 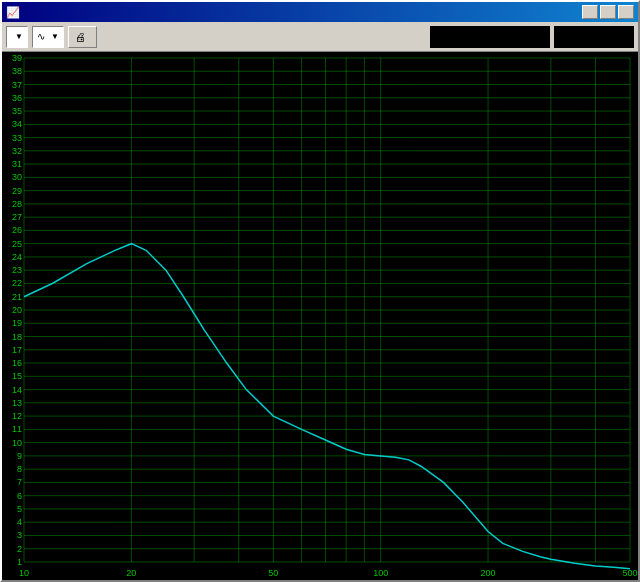 I want to click on close-button, so click(x=626, y=12).